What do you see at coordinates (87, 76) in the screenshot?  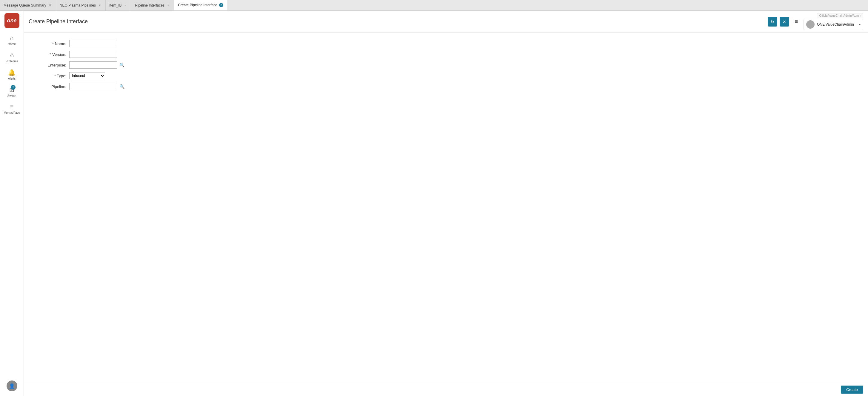 I see `type-select: InboundOutbound` at bounding box center [87, 76].